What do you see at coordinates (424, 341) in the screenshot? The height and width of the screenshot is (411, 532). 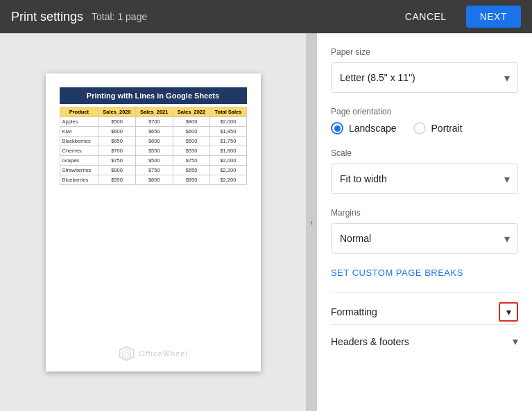 I see `headers-footers-header: Headers & footers ▾` at bounding box center [424, 341].